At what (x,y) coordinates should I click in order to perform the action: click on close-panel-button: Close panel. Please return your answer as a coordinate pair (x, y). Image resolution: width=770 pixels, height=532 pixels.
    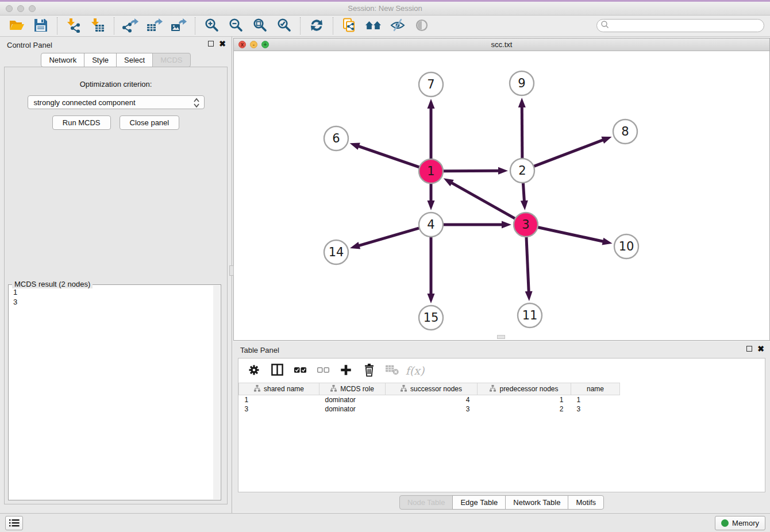
    Looking at the image, I should click on (149, 123).